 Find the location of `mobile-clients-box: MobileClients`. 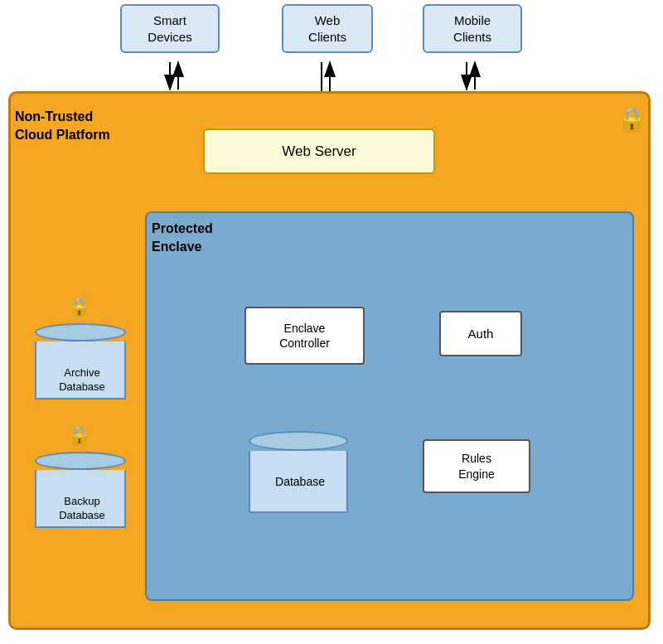

mobile-clients-box: MobileClients is located at coordinates (472, 28).